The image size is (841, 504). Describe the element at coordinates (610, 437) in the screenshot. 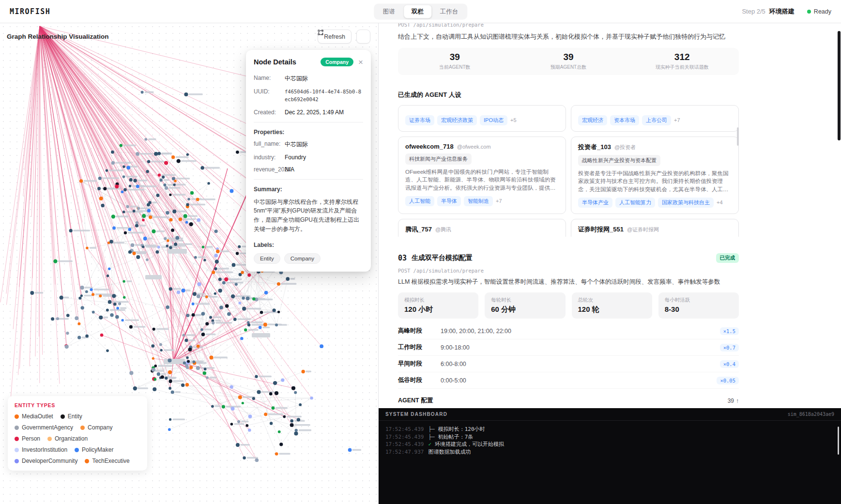

I see `log-line: 17:52:45.439 ├─ 初始帖子：7条` at that location.